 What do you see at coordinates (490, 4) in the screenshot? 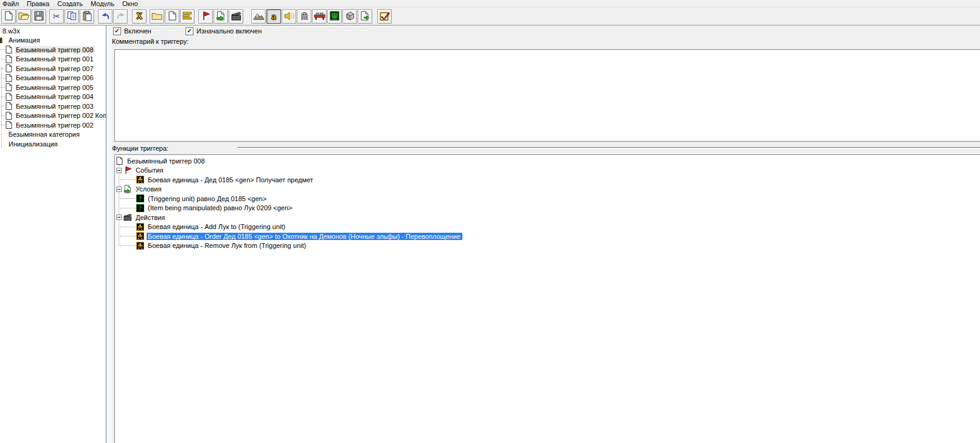
I see `menu-bar: ФайлПравкаСоздатьМодульОкно` at bounding box center [490, 4].